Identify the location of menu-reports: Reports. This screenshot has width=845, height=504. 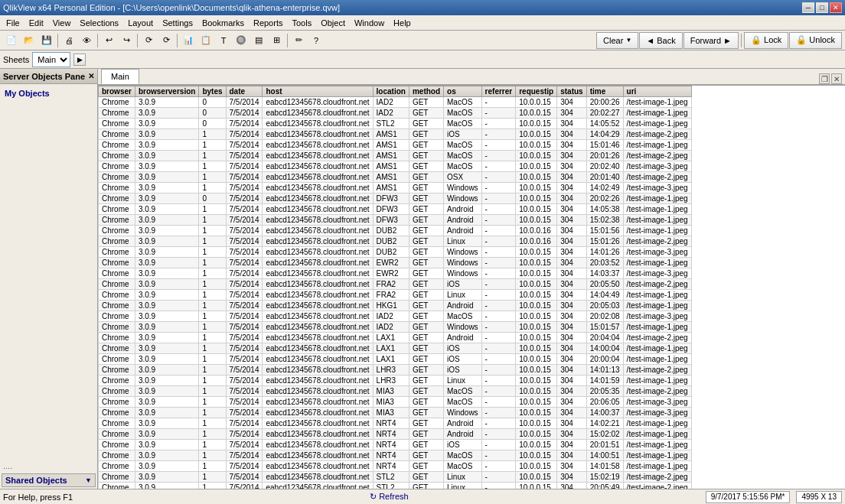
(268, 23).